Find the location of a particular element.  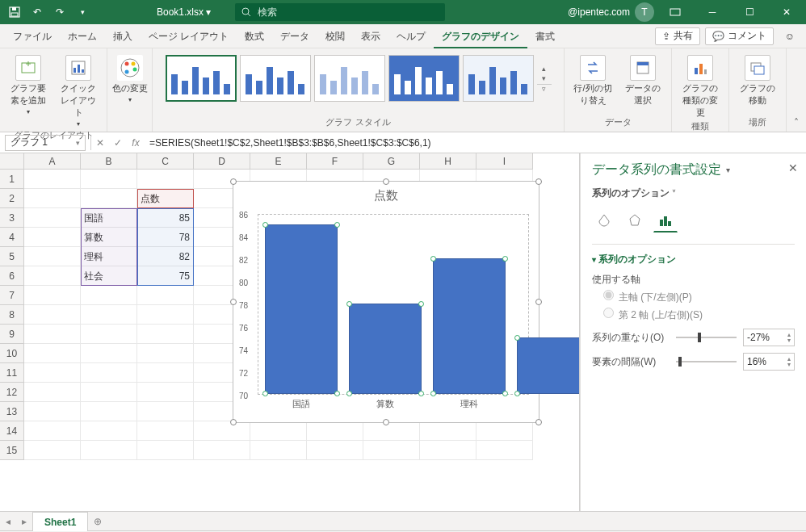

row-header: 12 is located at coordinates (12, 392).